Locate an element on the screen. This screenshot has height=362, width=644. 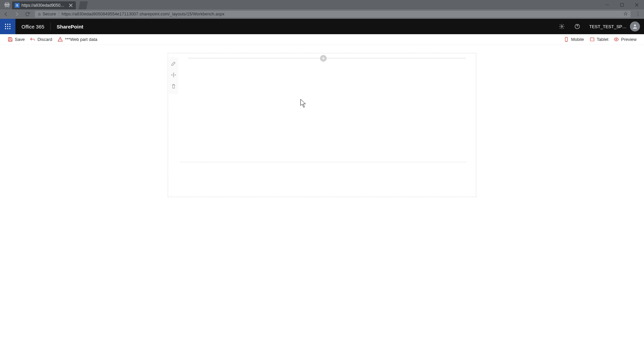
add-webpart-line is located at coordinates (327, 58).